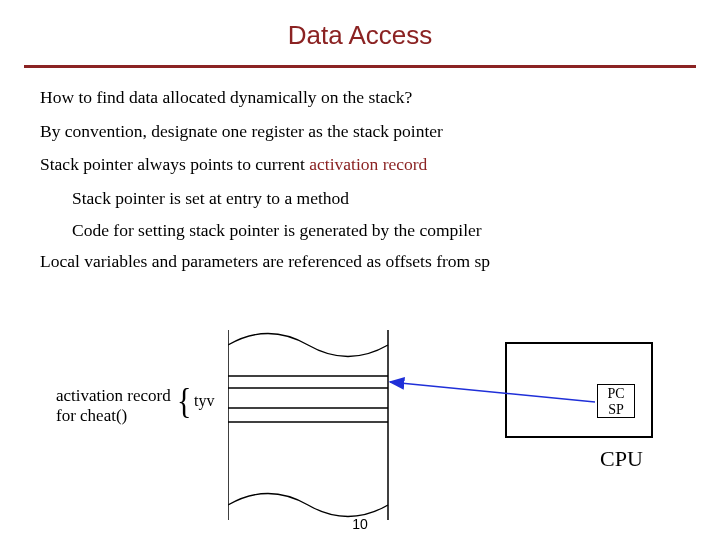 This screenshot has height=540, width=720. Describe the element at coordinates (368, 164) in the screenshot. I see `line-sp-points-accent: activation record` at that location.